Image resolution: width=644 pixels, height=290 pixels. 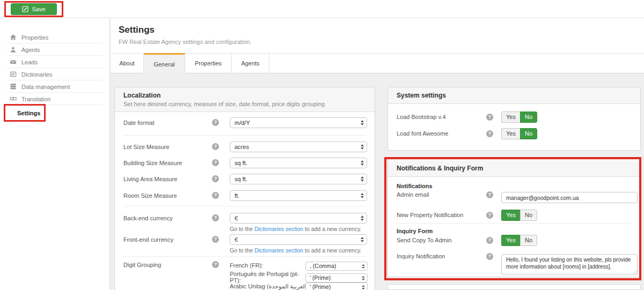 I want to click on new-property-notification-label: New Property Notification, so click(x=430, y=215).